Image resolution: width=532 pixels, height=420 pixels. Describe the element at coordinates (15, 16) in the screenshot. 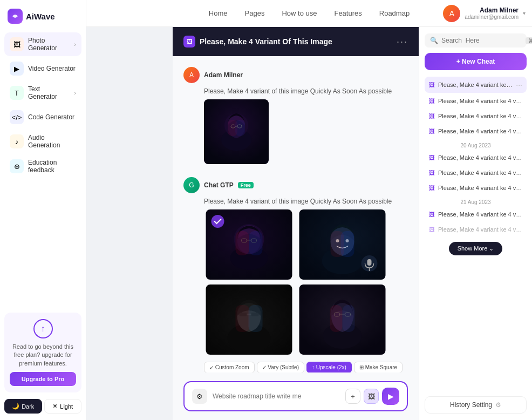

I see `logo-icon` at that location.